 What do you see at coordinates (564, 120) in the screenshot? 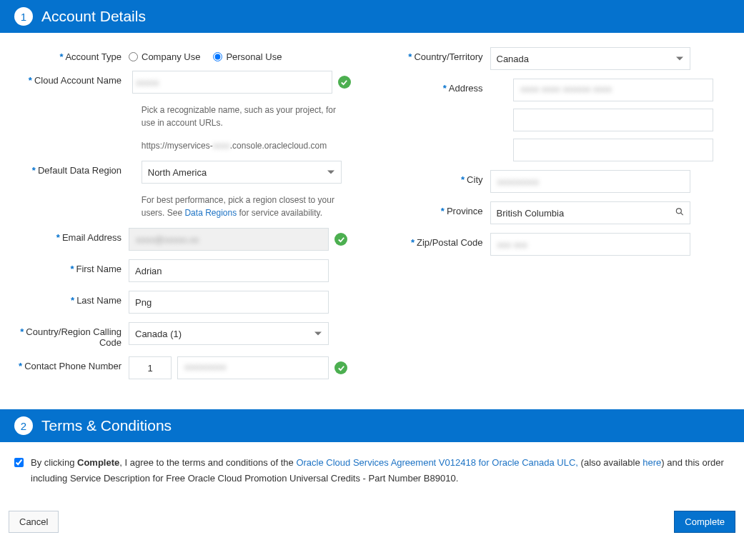
I see `address-row: *Address xxxx xxxx xxxxxx xxxx` at bounding box center [564, 120].